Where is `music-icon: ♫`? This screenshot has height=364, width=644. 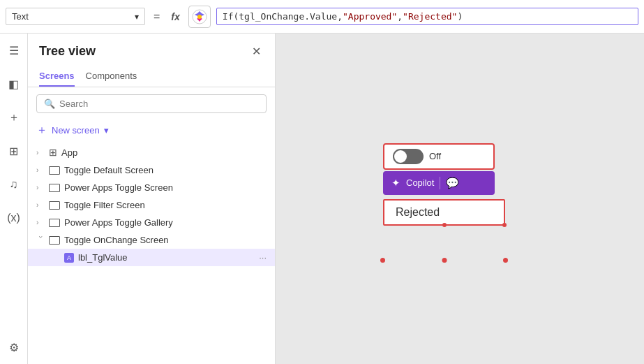 music-icon: ♫ is located at coordinates (14, 184).